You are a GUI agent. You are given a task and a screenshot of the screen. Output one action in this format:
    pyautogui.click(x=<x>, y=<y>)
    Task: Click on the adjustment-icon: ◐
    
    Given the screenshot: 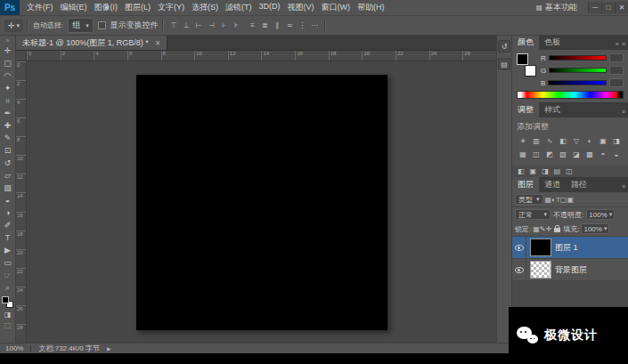 What is the action you would take?
    pyautogui.click(x=590, y=141)
    